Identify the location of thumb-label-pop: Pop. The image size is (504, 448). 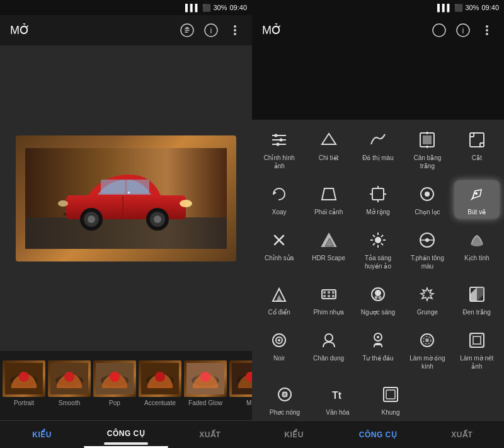
(115, 403).